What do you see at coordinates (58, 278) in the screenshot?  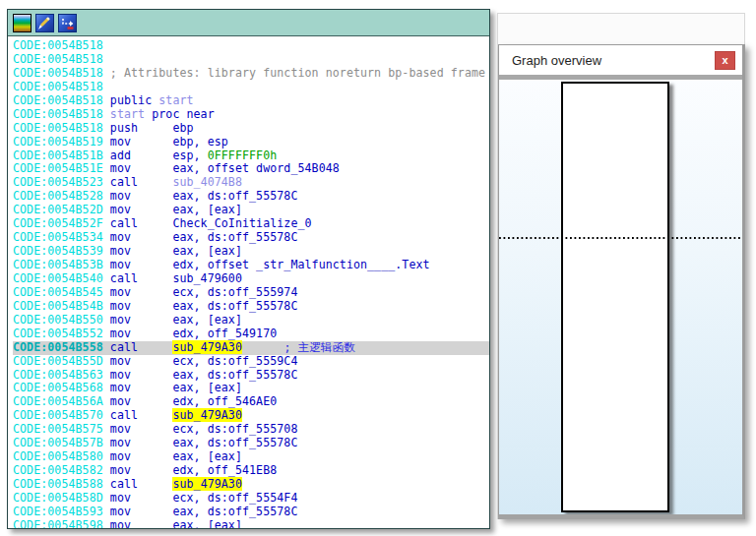 I see `asm-segment: CODE:0054B540` at bounding box center [58, 278].